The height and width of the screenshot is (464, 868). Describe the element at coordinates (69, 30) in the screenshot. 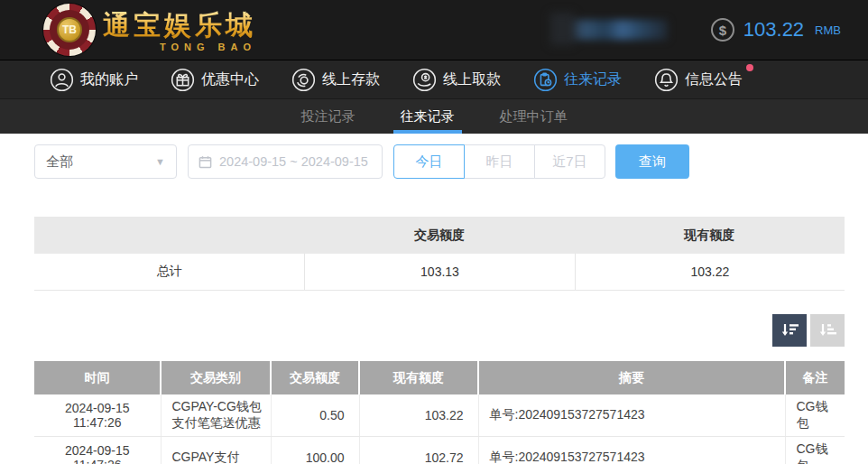

I see `poker-chip-icon: TB` at that location.